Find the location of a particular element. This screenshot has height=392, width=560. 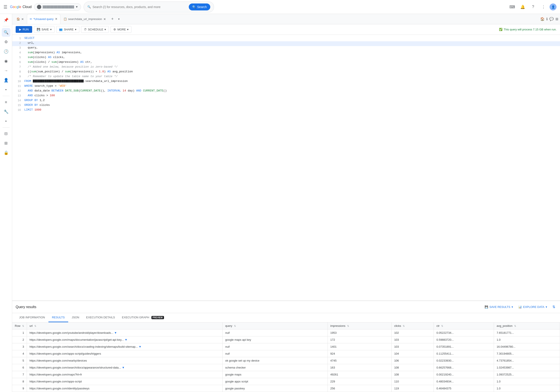

save-button: 💾 SAVE ▾ is located at coordinates (44, 30).